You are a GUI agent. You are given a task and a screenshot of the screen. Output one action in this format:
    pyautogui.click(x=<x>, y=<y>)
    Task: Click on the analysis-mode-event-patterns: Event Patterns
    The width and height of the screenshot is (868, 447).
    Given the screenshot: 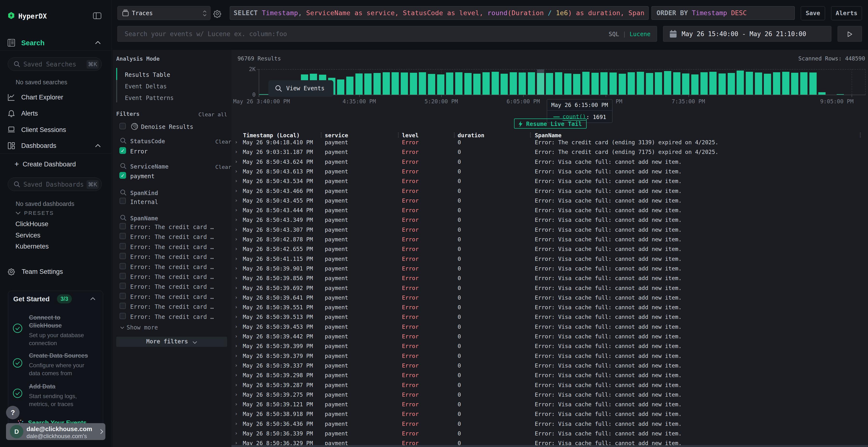 What is the action you would take?
    pyautogui.click(x=149, y=98)
    